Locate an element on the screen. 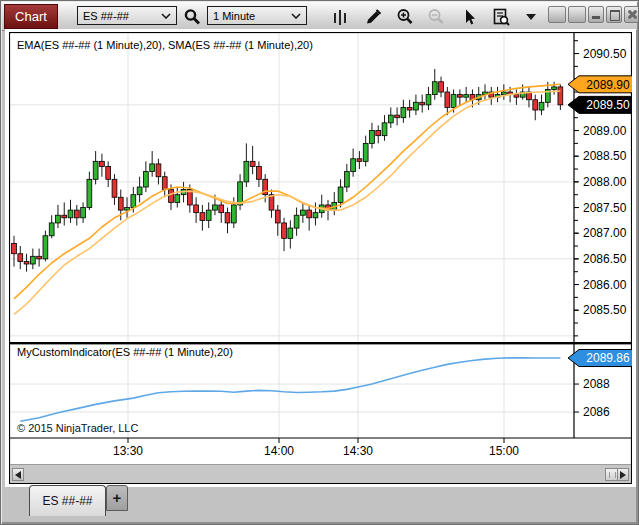 This screenshot has width=639, height=525. bar-style-icon is located at coordinates (340, 17).